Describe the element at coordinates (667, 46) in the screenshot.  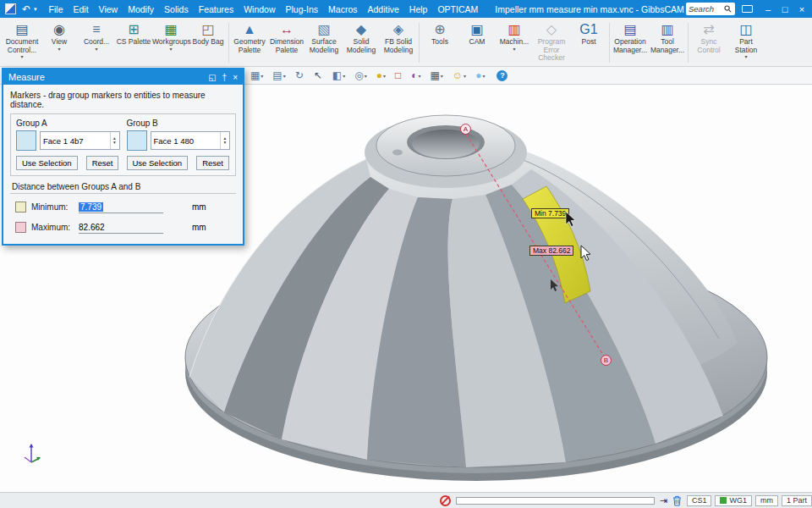
I see `ribbon-item-label: Tool Manager...` at that location.